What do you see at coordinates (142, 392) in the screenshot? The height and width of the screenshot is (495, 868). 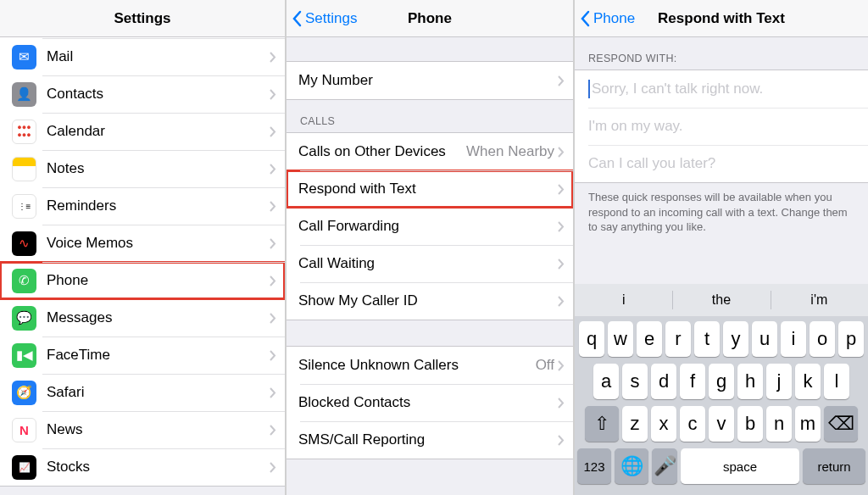 I see `settings-row-safari: 🧭 Safari` at bounding box center [142, 392].